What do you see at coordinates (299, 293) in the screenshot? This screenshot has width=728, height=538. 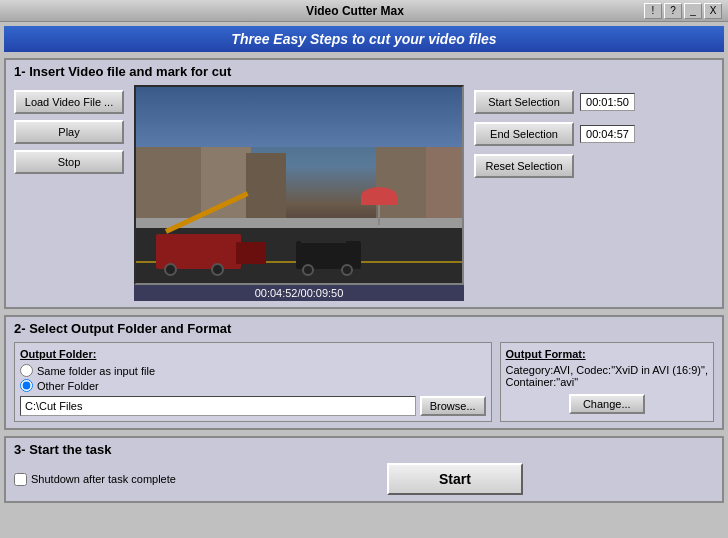 I see `time-display: 00:04:52/00:09:50` at bounding box center [299, 293].